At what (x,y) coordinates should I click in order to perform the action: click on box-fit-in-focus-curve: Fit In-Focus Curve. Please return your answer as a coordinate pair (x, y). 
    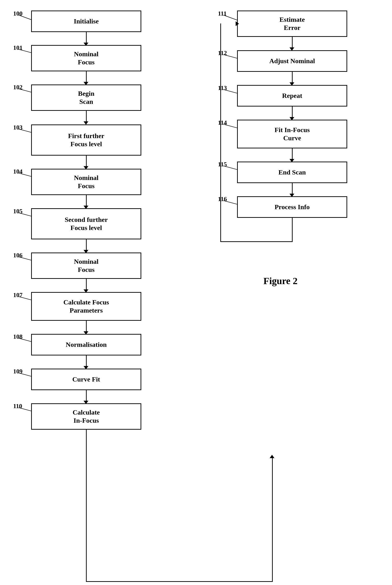
    Looking at the image, I should click on (292, 134).